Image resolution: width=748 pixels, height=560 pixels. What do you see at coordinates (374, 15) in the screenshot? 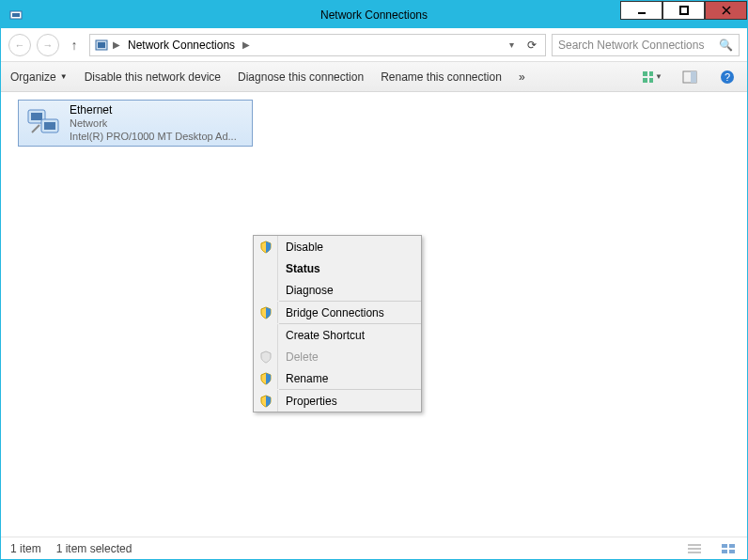
I see `window-title: Network Connections` at bounding box center [374, 15].